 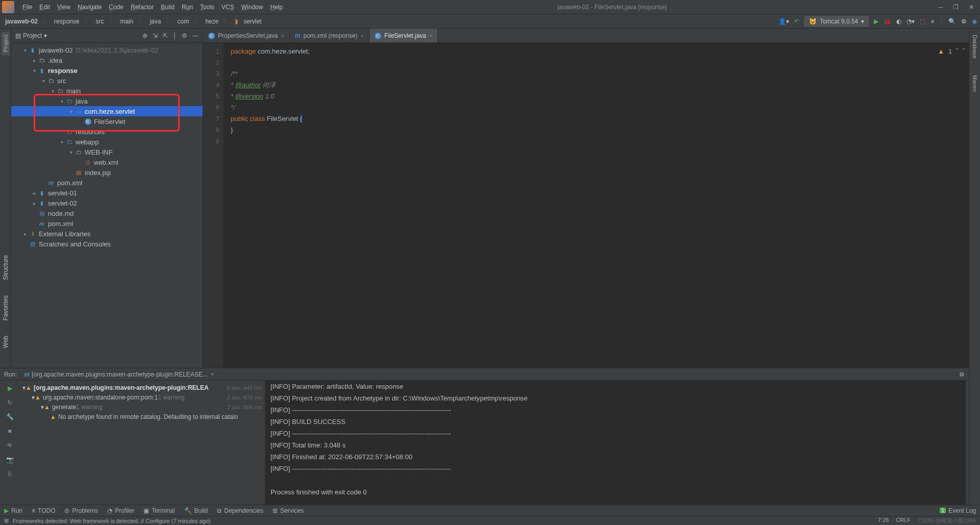 What do you see at coordinates (107, 205) in the screenshot?
I see `project-tree: ▾▮javaweb-02D:\idea2021.2.3\javaweb-02▸🗀…` at bounding box center [107, 205].